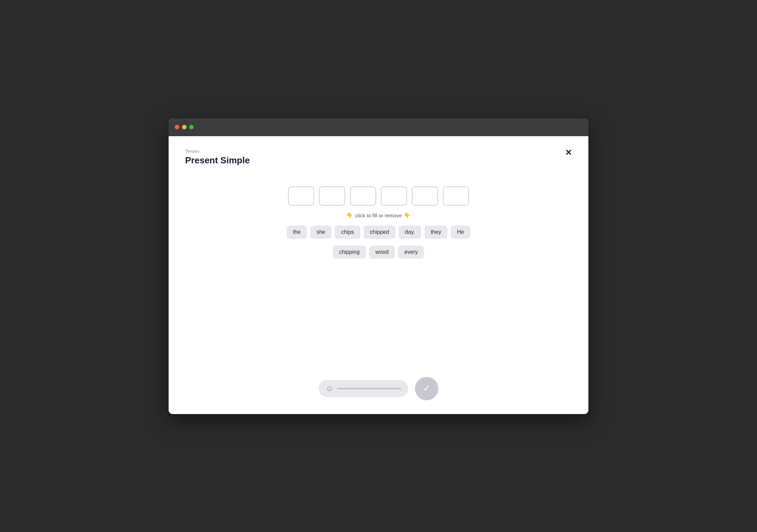 The image size is (757, 532). I want to click on word-chip-he: He, so click(460, 232).